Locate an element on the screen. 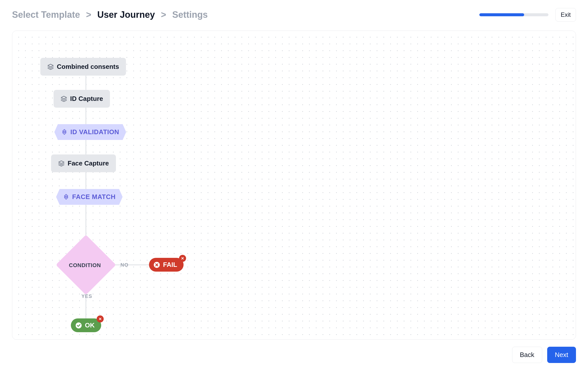  close-circle-icon is located at coordinates (157, 265).